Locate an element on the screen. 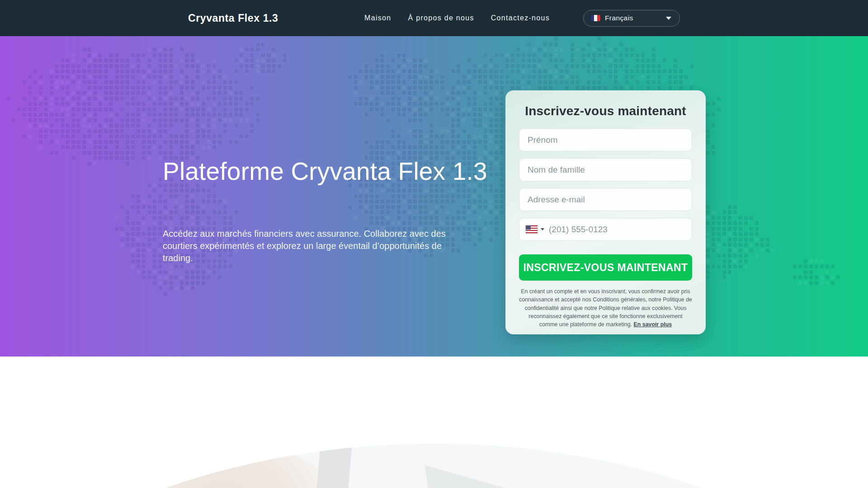 The width and height of the screenshot is (868, 488). hero-title: Plateforme Cryvanta Flex 1.3 is located at coordinates (330, 171).